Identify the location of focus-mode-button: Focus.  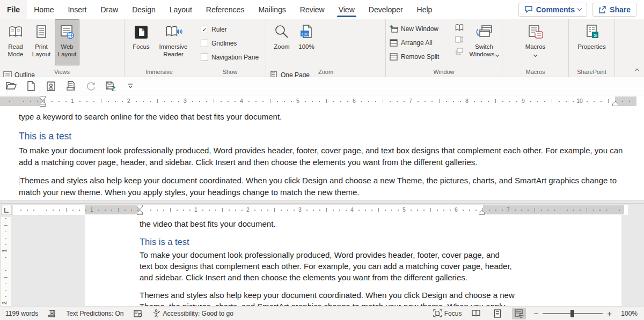
(448, 313).